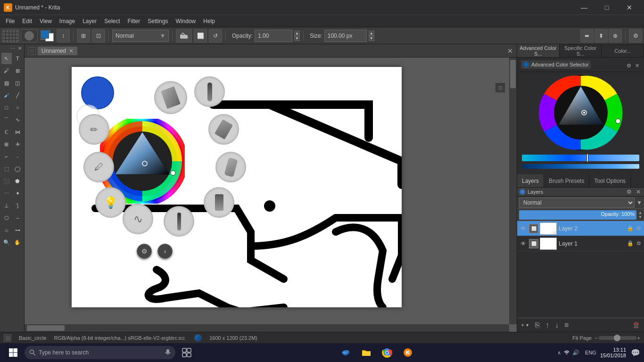  What do you see at coordinates (607, 8) in the screenshot?
I see `maximize-button: □` at bounding box center [607, 8].